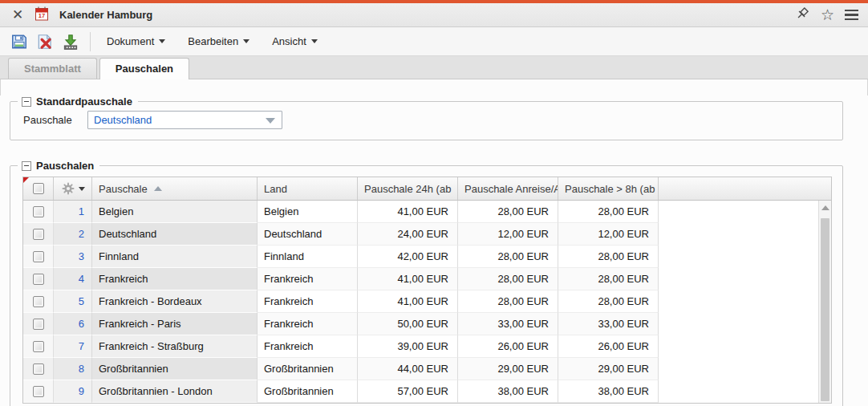 This screenshot has height=406, width=868. I want to click on menu-dokument: Dokument, so click(136, 42).